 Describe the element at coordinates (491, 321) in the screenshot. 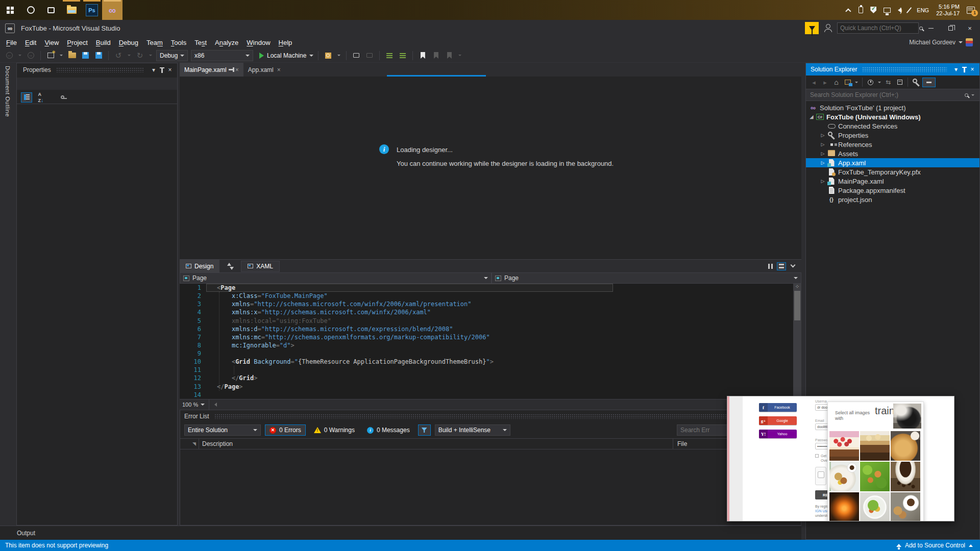

I see `code-line-5: 5 xmlns:local="using:FoxTube"` at that location.